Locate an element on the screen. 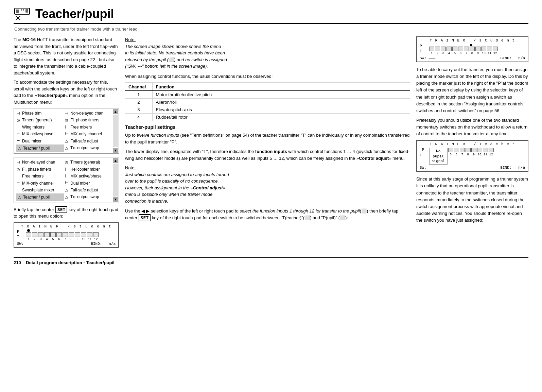 The width and height of the screenshot is (542, 392). scroll-down-1: ▼ is located at coordinates (116, 150).